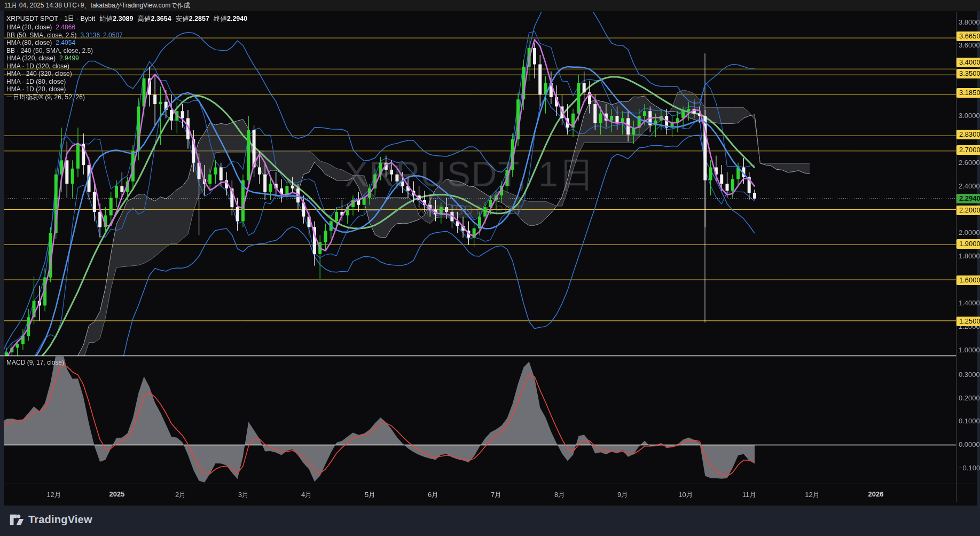 This screenshot has width=980, height=536. Describe the element at coordinates (969, 256) in the screenshot. I see `price-tick: 1.8000` at that location.